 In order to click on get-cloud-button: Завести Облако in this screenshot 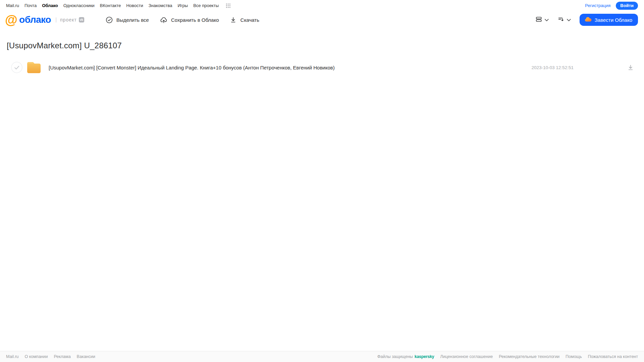, I will do `click(609, 20)`.